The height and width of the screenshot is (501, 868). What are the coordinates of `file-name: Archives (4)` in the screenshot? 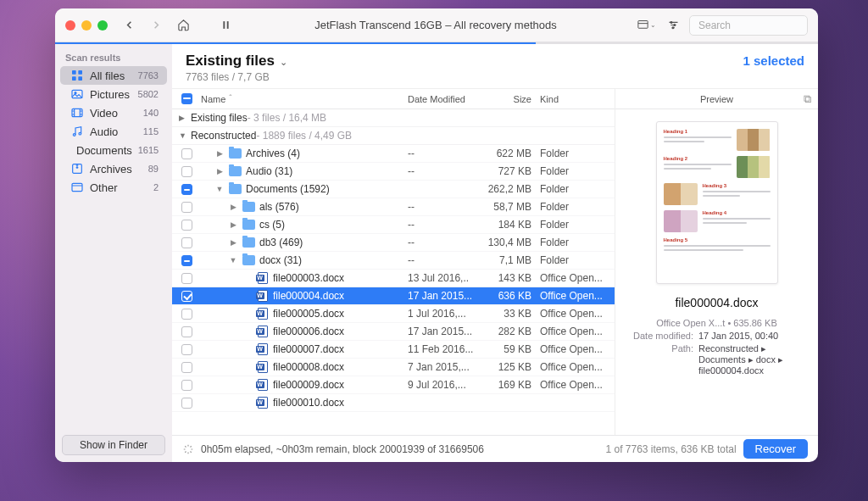 It's located at (273, 153).